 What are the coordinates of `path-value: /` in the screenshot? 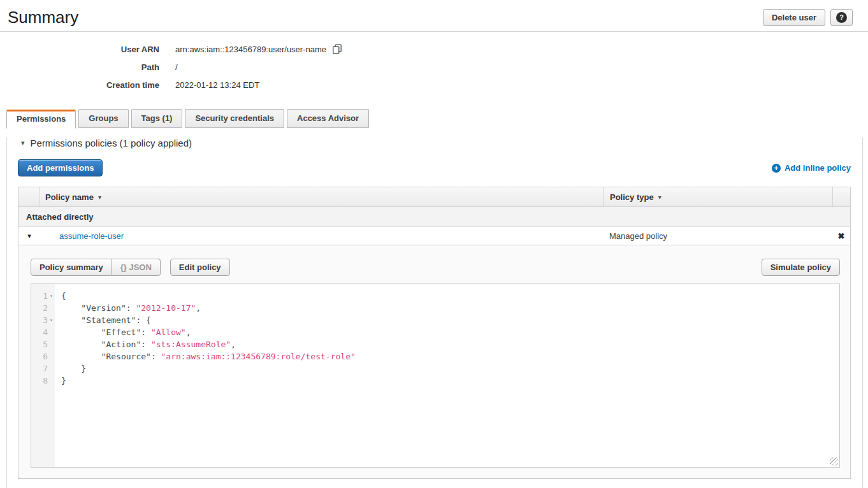 It's located at (177, 68).